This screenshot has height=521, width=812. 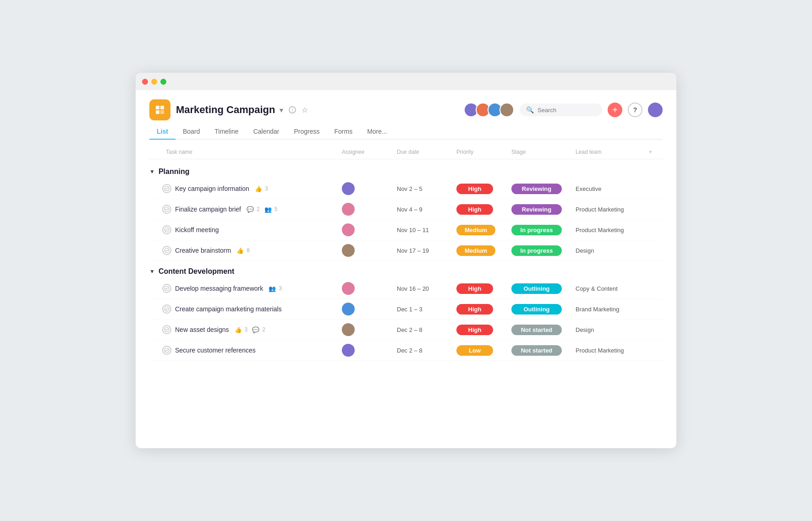 What do you see at coordinates (612, 251) in the screenshot?
I see `lead-team: Design` at bounding box center [612, 251].